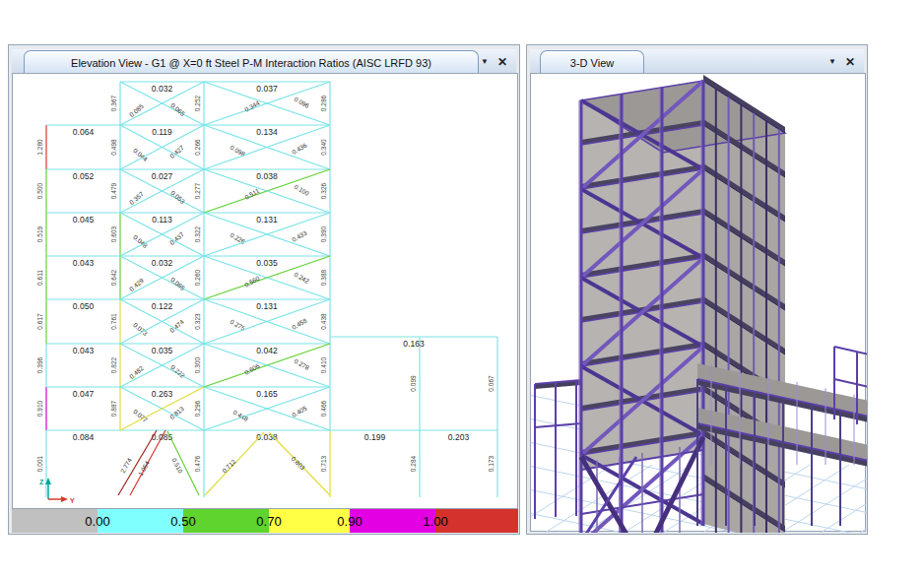 The width and height of the screenshot is (924, 578). I want to click on svg-text: 0.122, so click(163, 306).